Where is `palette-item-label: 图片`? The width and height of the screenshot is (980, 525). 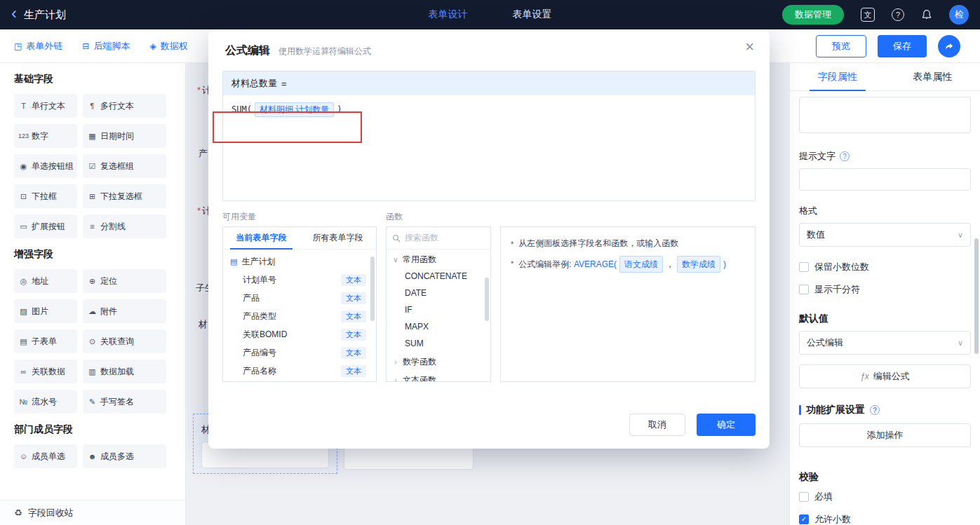
palette-item-label: 图片 is located at coordinates (40, 311).